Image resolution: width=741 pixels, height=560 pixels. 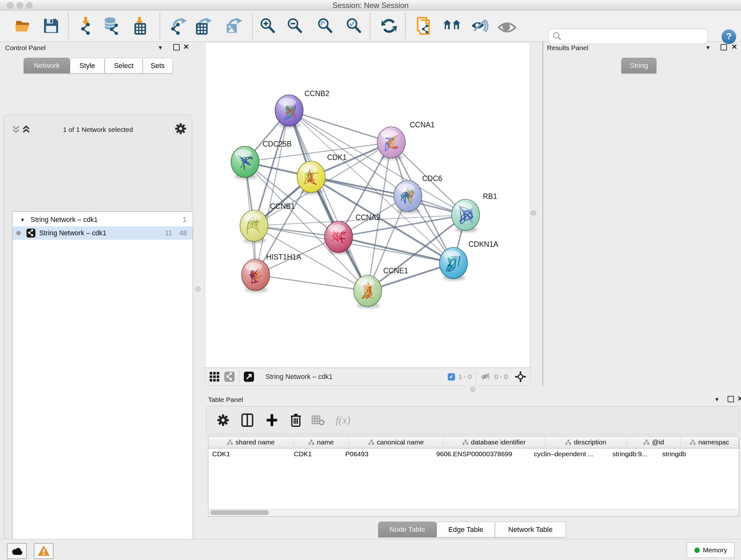 I want to click on results-panel-float-icon, so click(x=724, y=47).